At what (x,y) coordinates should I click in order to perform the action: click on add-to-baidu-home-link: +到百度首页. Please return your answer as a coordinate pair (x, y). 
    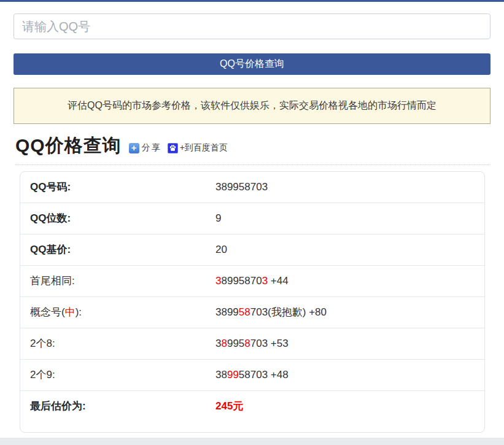
    Looking at the image, I should click on (198, 148).